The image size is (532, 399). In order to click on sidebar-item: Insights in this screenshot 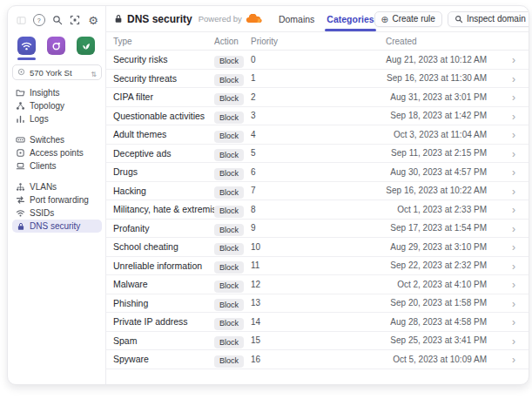, I will do `click(57, 92)`.